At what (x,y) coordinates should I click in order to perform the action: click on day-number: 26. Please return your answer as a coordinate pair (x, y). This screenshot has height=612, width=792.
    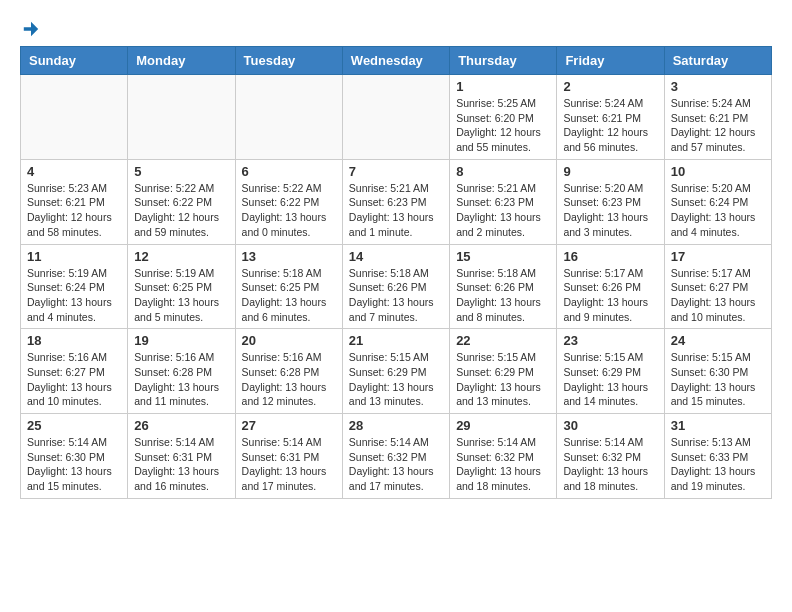
    Looking at the image, I should click on (181, 426).